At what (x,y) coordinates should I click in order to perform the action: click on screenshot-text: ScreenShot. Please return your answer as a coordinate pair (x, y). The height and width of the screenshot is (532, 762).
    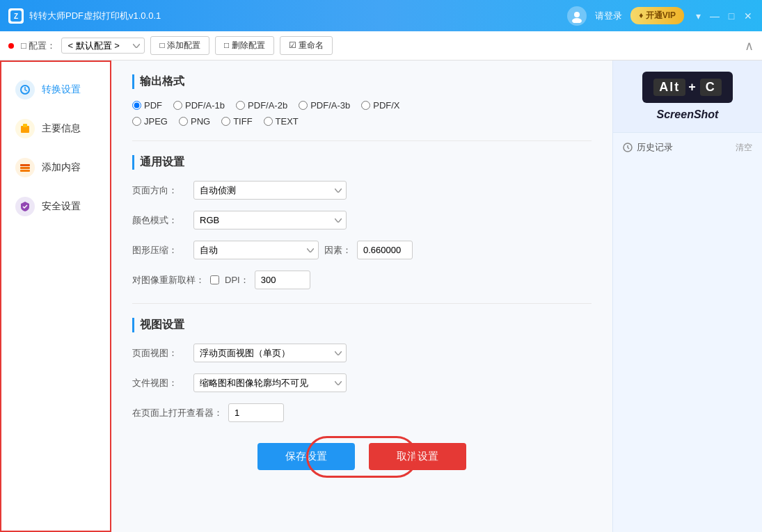
    Looking at the image, I should click on (688, 115).